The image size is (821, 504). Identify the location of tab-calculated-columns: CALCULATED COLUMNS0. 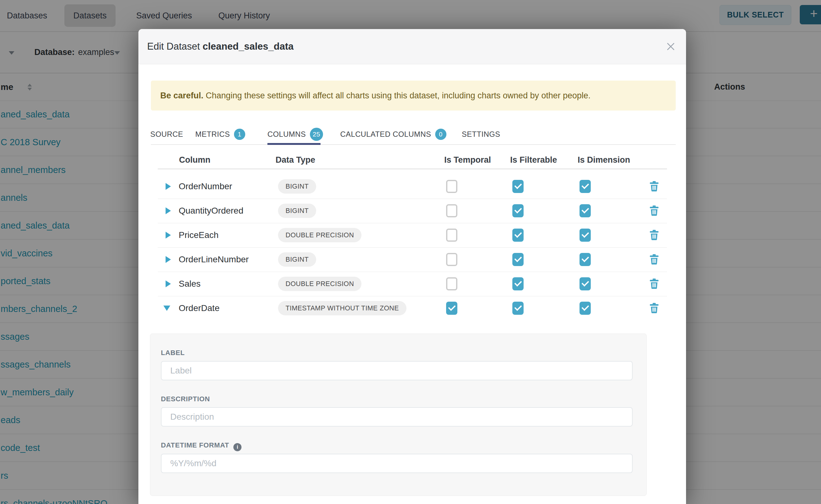
(393, 134).